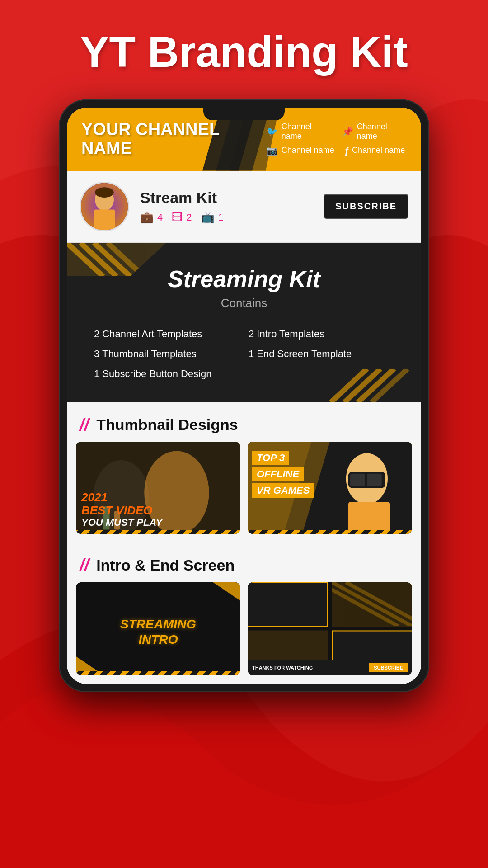 This screenshot has height=868, width=488. I want to click on stat-screens: 📺 1, so click(212, 217).